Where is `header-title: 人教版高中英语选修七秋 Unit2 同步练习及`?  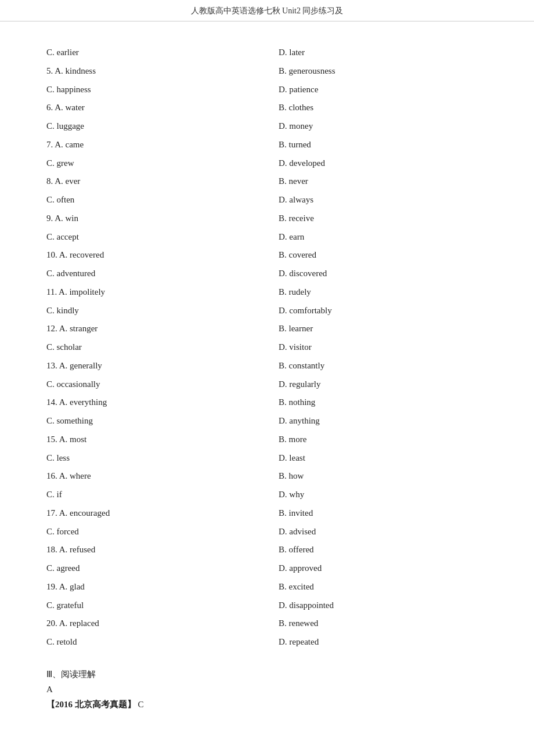
header-title: 人教版高中英语选修七秋 Unit2 同步练习及 is located at coordinates (267, 10).